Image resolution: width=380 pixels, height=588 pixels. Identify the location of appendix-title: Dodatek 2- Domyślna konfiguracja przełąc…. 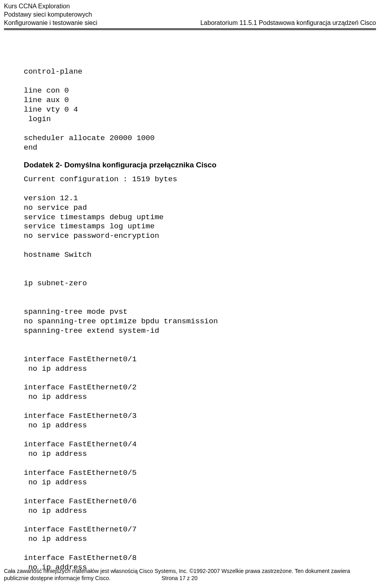
(190, 165).